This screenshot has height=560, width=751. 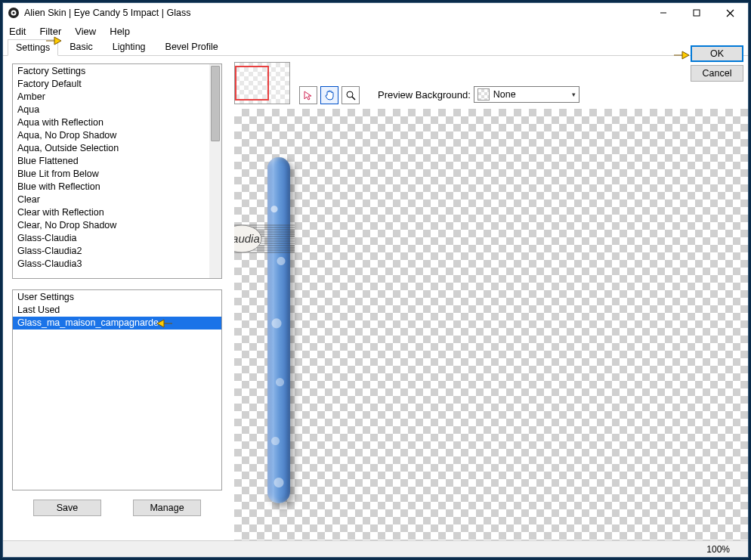 I want to click on list-item: Glass-Claudia2, so click(x=117, y=251).